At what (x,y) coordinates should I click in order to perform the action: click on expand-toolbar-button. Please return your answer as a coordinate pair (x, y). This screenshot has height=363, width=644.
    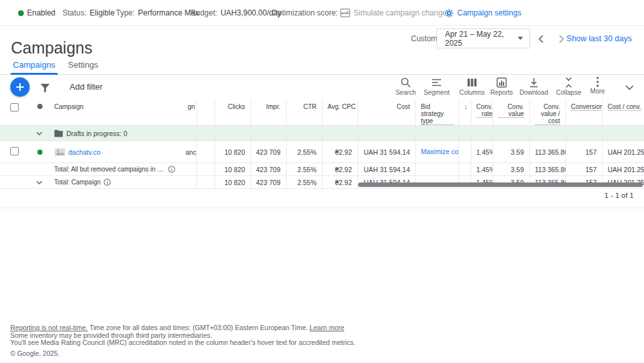
    Looking at the image, I should click on (629, 88).